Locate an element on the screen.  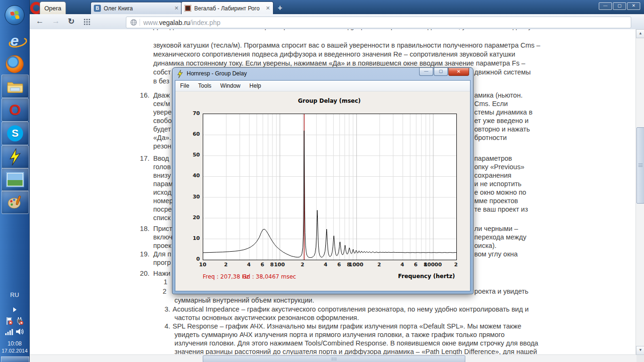
y-tick-label: 10 is located at coordinates (190, 239).